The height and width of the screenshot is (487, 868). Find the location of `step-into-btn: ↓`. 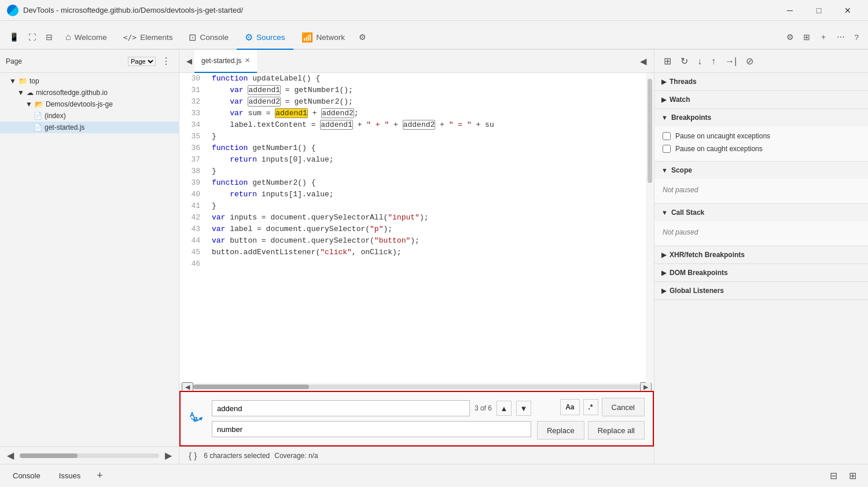

step-into-btn: ↓ is located at coordinates (700, 61).